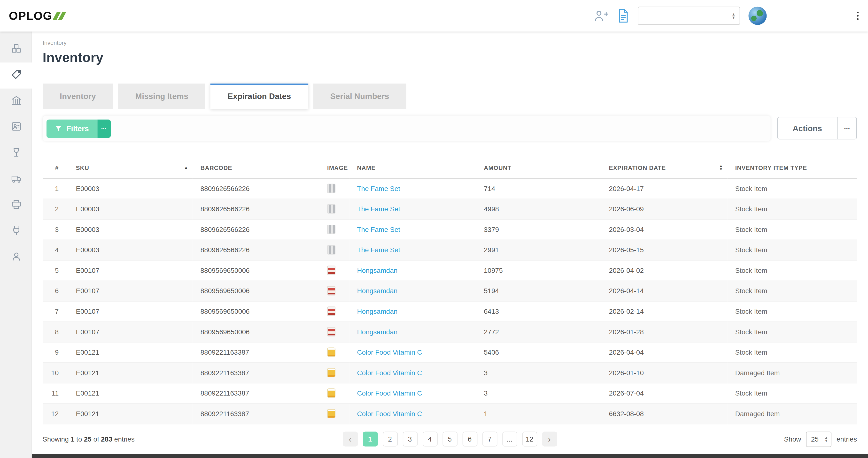  I want to click on bottom-scrollbar, so click(450, 456).